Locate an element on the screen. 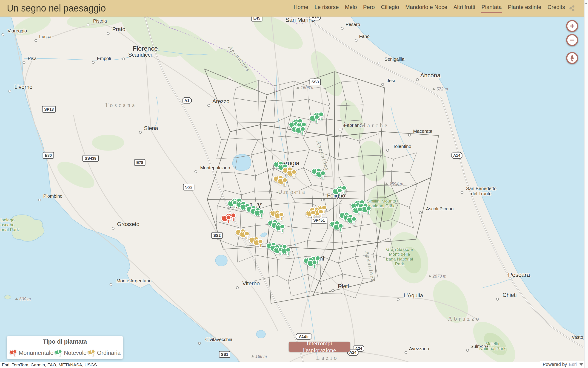 Image resolution: width=588 pixels, height=368 pixels. svg-text: Viareggio is located at coordinates (17, 31).